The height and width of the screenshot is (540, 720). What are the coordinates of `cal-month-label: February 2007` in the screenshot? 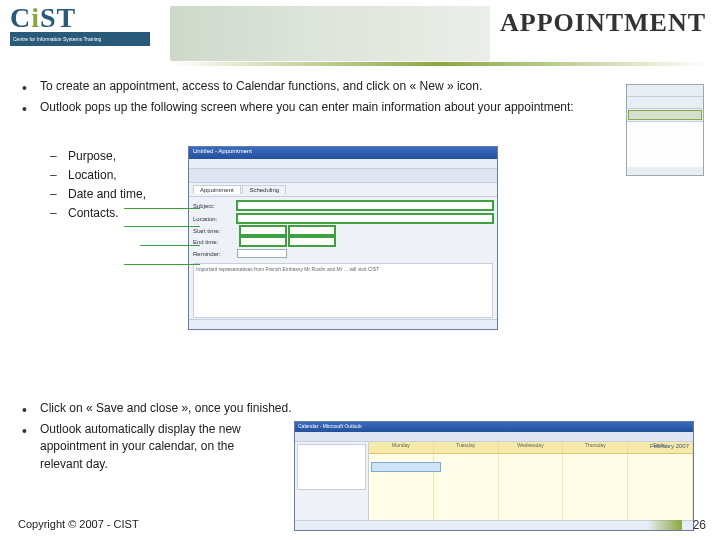 It's located at (670, 446).